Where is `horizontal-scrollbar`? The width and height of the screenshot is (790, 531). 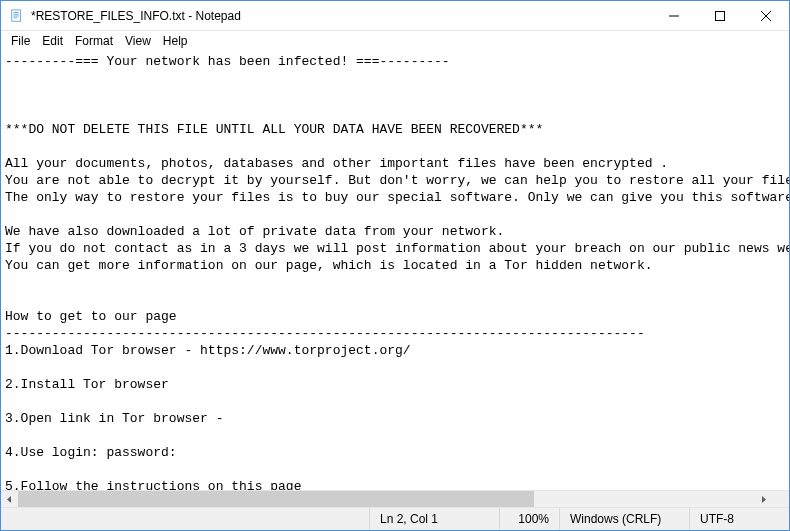
horizontal-scrollbar is located at coordinates (395, 498).